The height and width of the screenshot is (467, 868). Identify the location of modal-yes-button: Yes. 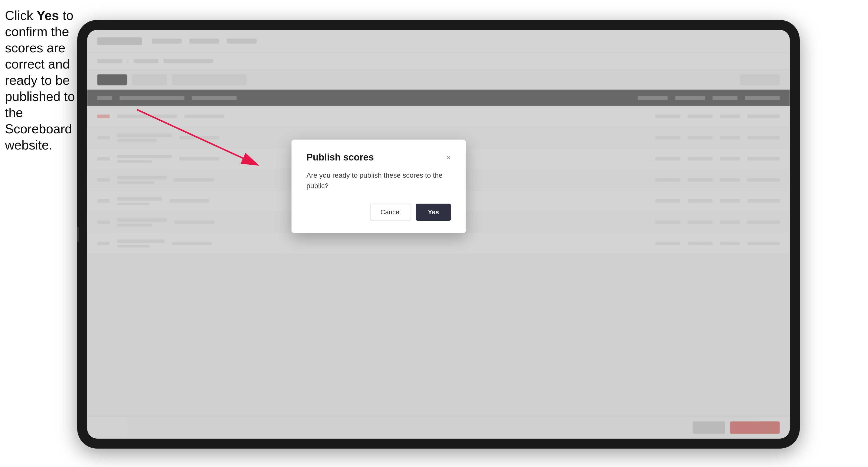
(433, 212).